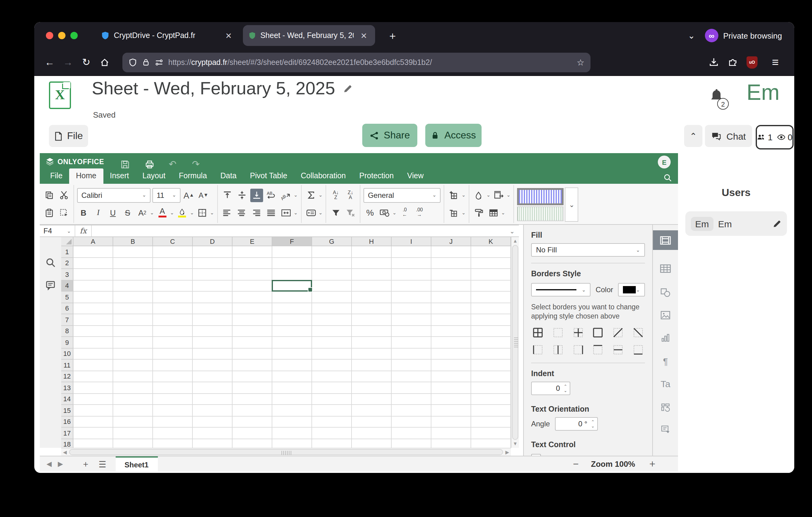  I want to click on cell-J10, so click(451, 354).